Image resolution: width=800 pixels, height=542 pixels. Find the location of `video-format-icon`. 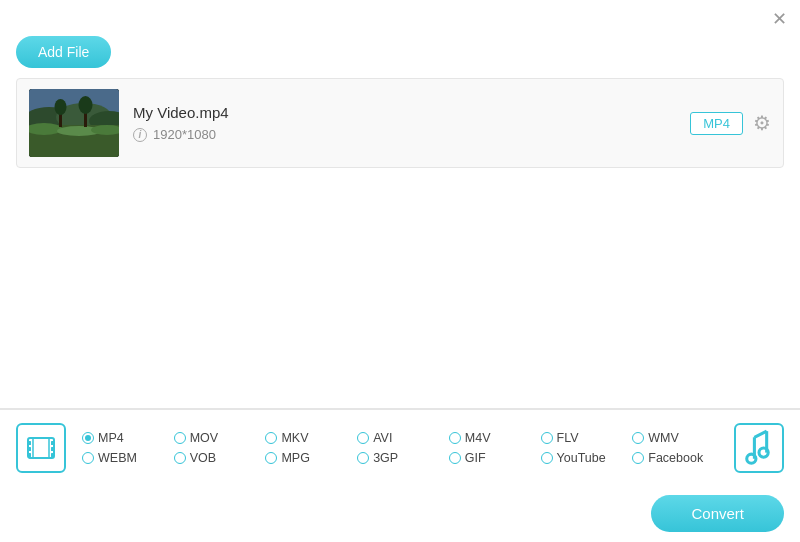

video-format-icon is located at coordinates (41, 448).